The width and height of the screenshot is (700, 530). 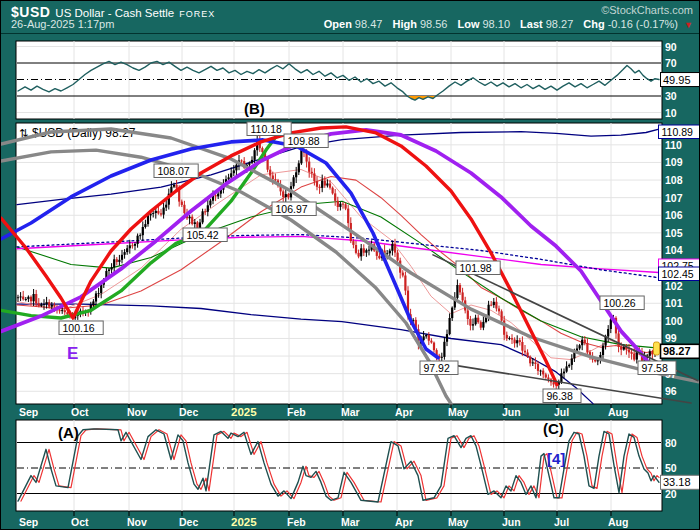 I want to click on y-axis-label: 102, so click(x=674, y=286).